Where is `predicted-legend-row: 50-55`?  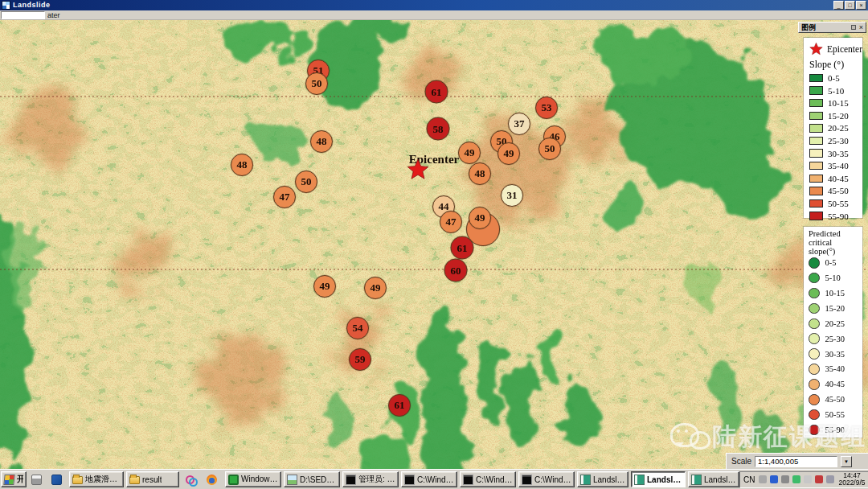 predicted-legend-row: 50-55 is located at coordinates (836, 415).